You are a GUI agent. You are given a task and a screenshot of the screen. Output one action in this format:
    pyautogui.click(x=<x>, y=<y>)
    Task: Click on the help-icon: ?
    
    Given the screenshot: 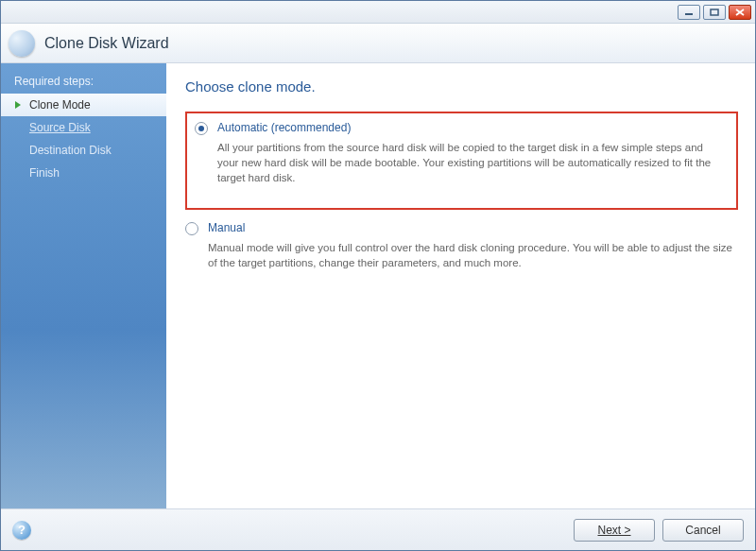 What is the action you would take?
    pyautogui.click(x=22, y=530)
    